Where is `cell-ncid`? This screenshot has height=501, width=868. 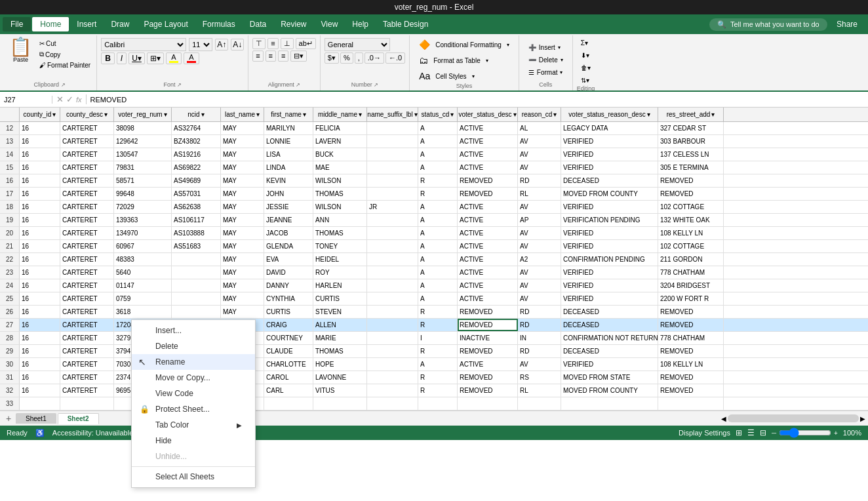
cell-ncid is located at coordinates (197, 299).